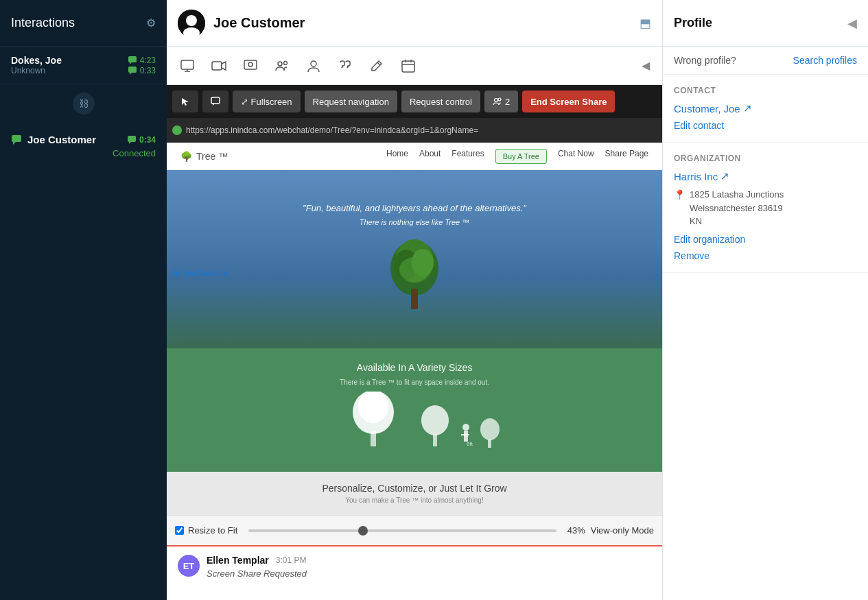  I want to click on participants-btn: 2, so click(501, 101).